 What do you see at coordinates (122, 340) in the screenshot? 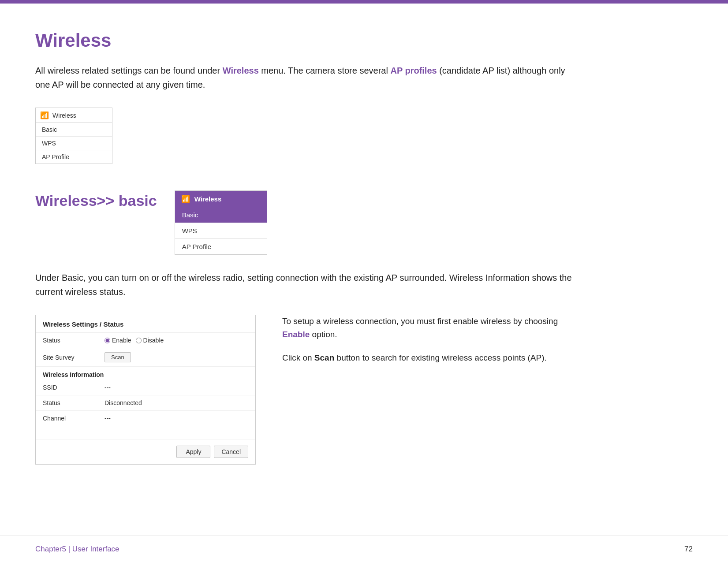
I see `enable-label: Enable` at bounding box center [122, 340].